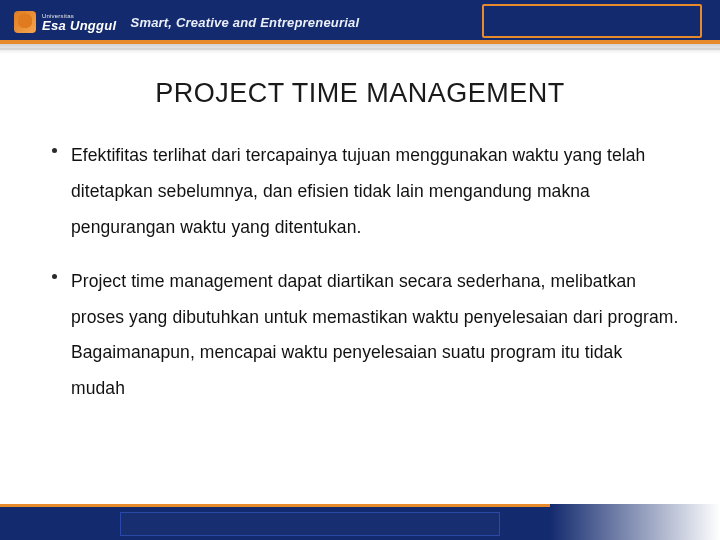  Describe the element at coordinates (360, 49) in the screenshot. I see `divider` at that location.